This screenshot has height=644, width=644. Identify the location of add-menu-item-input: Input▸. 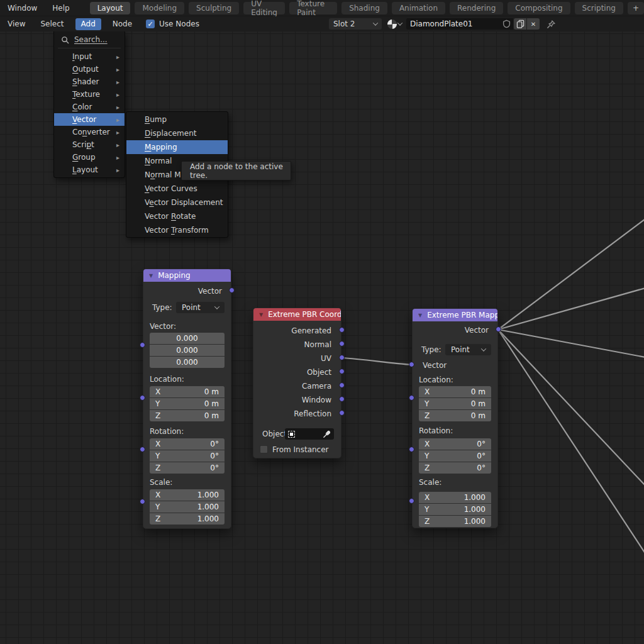
(89, 57).